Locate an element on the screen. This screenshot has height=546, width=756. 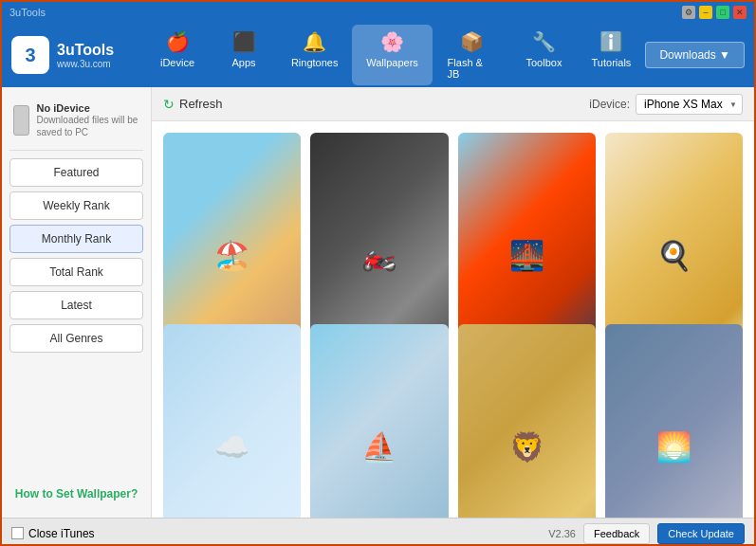
status-right: V2.36 Feedback Check Update is located at coordinates (647, 534).